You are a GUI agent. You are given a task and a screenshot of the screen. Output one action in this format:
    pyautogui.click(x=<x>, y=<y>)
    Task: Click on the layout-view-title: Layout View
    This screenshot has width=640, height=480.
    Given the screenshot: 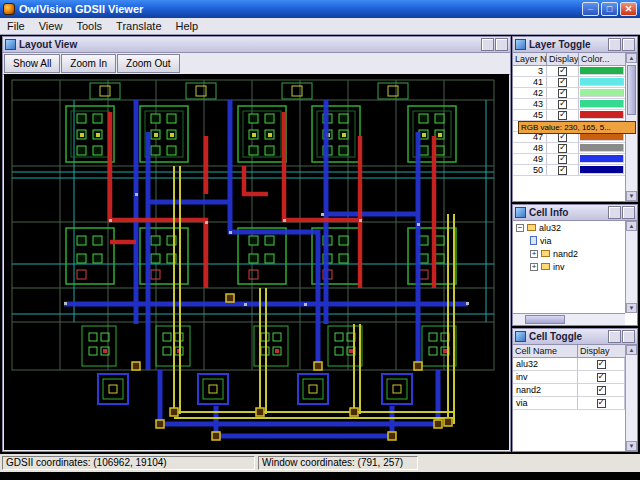 What is the action you would take?
    pyautogui.click(x=48, y=44)
    